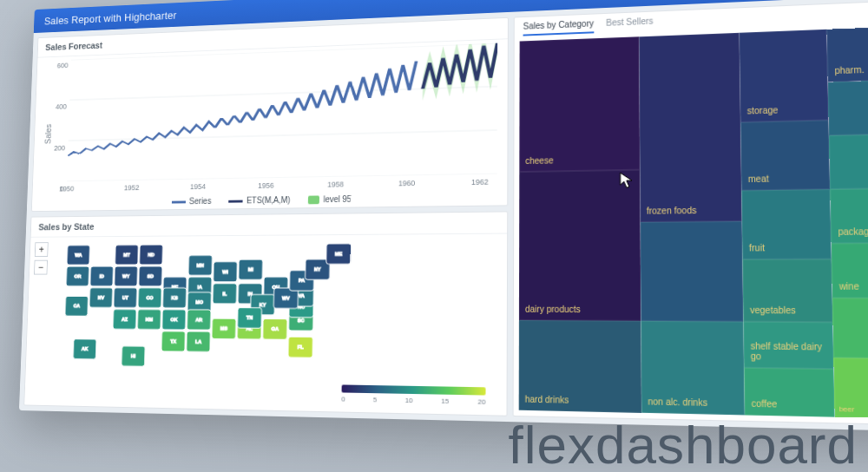 This screenshot has height=472, width=868. I want to click on state-LA: LA, so click(199, 342).